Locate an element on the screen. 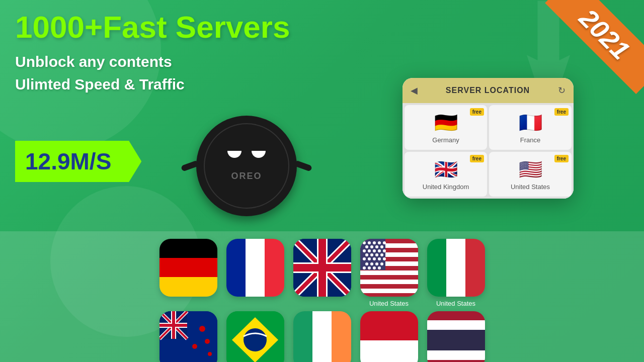 This screenshot has width=644, height=362. year-label: 2021 is located at coordinates (595, 47).